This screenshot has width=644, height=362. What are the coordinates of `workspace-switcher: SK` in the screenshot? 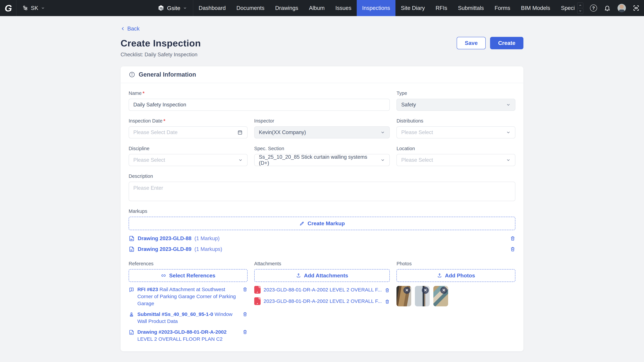 It's located at (84, 8).